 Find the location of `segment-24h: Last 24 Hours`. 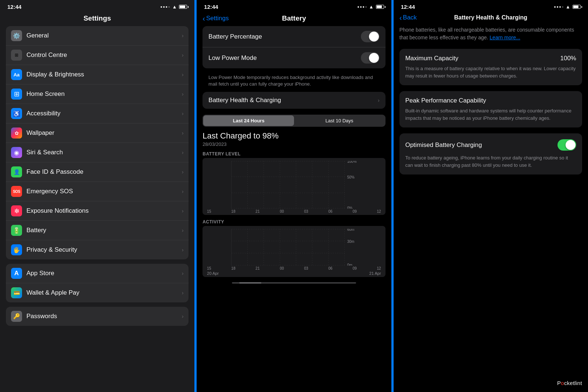

segment-24h: Last 24 Hours is located at coordinates (248, 121).